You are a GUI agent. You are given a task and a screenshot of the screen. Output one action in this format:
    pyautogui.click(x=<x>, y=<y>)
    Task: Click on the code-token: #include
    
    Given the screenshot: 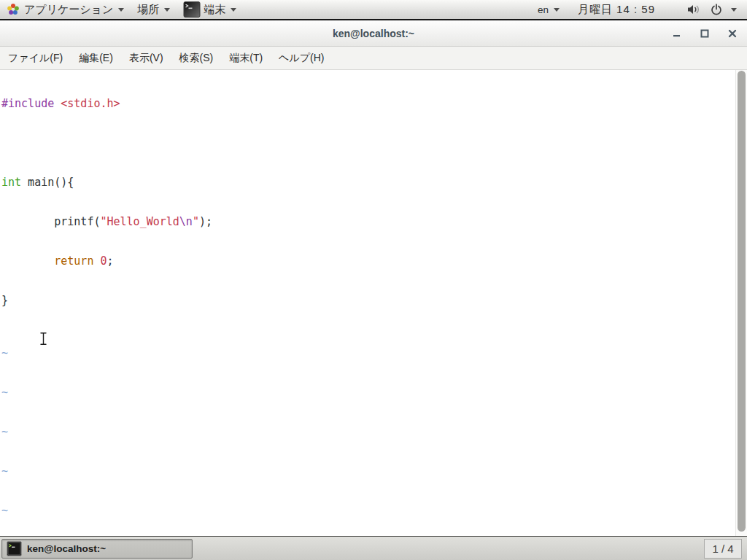 What is the action you would take?
    pyautogui.click(x=31, y=104)
    